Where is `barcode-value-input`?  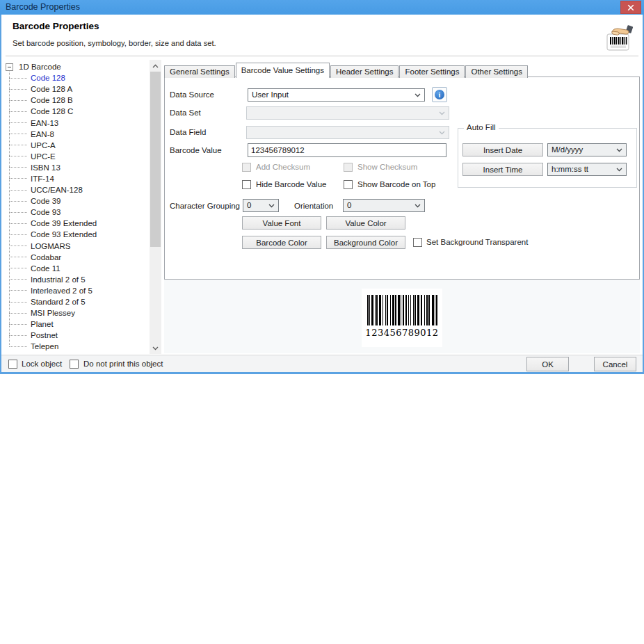
barcode-value-input is located at coordinates (347, 150).